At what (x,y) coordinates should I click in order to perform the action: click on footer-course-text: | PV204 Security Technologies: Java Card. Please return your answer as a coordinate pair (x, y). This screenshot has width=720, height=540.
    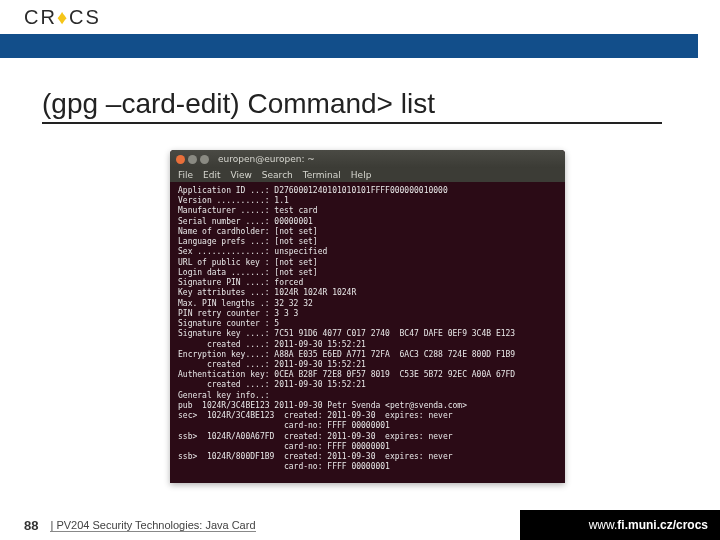
    Looking at the image, I should click on (152, 526).